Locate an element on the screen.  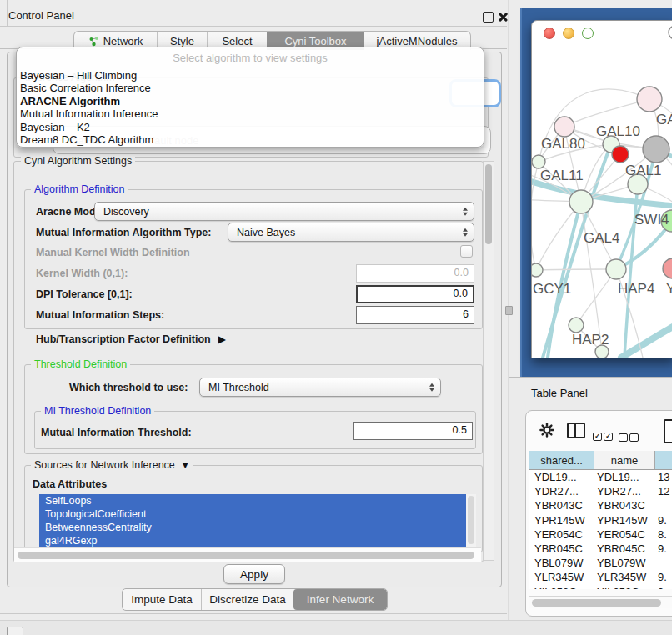
mi-algorithm-type-label: Mutual Information Algorithm Type: is located at coordinates (123, 232).